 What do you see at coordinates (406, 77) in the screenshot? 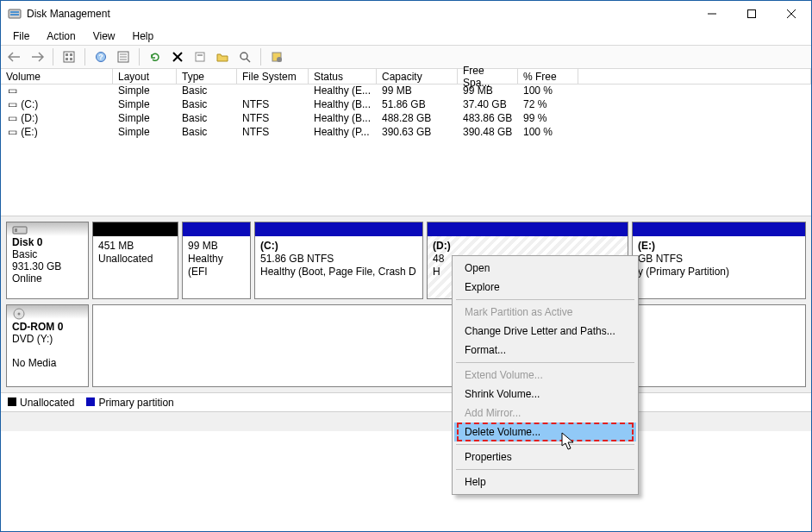
I see `volume-columns-header: Volume Layout Type File System Status Ca…` at bounding box center [406, 77].